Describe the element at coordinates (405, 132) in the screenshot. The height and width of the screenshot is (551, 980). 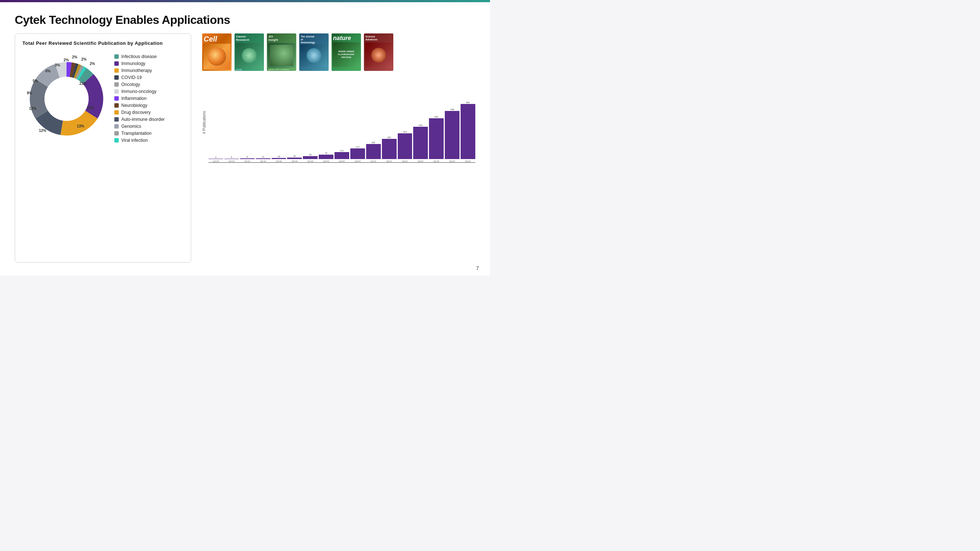
I see `bar-value: 414` at that location.